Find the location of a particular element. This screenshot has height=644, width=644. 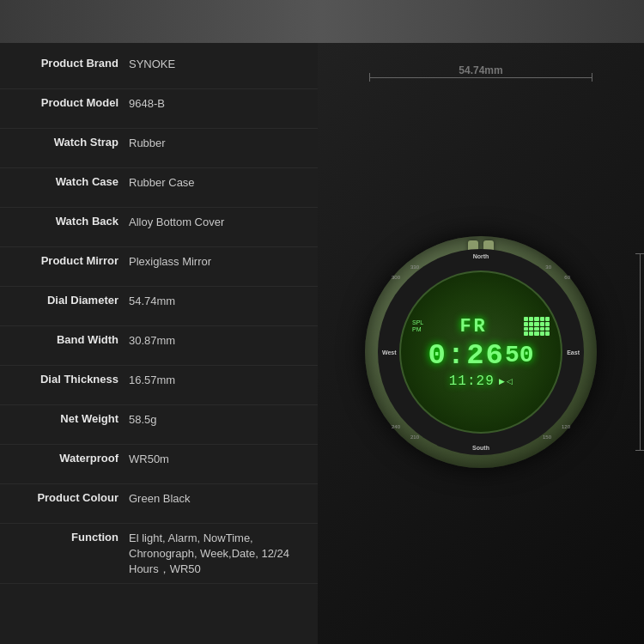

spec-value-10: WR50m is located at coordinates (219, 459).